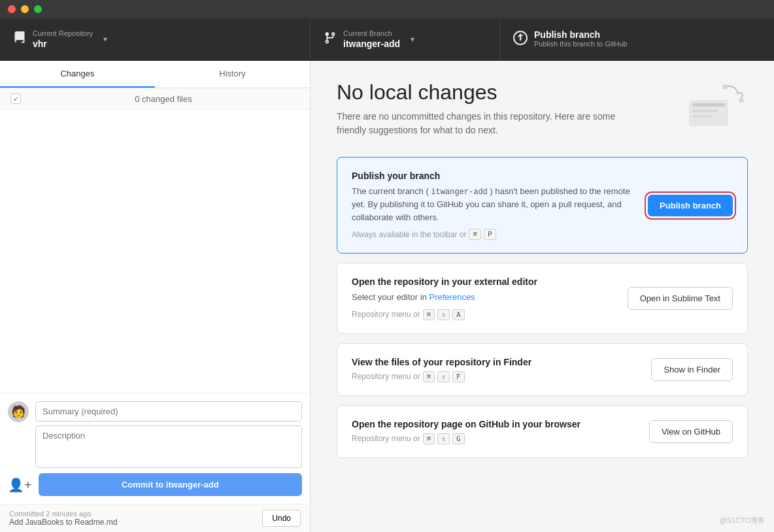 This screenshot has height=532, width=774. I want to click on card-link-open-editor: Preferences, so click(452, 297).